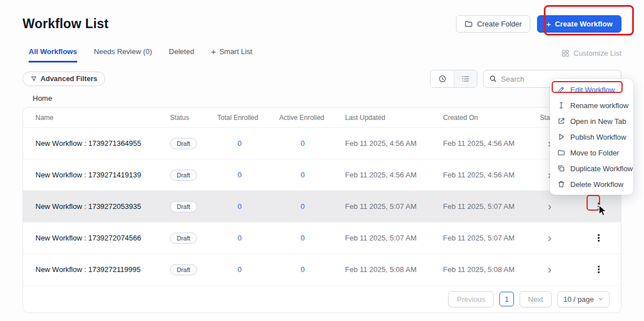  Describe the element at coordinates (601, 169) in the screenshot. I see `menu-item-label: Duplicate Workflow` at that location.